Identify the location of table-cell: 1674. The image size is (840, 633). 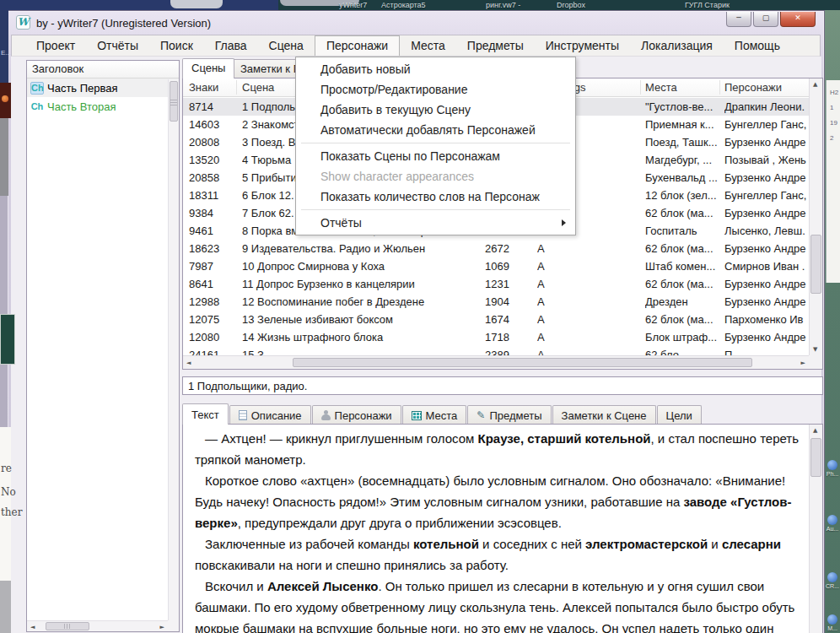
(506, 319).